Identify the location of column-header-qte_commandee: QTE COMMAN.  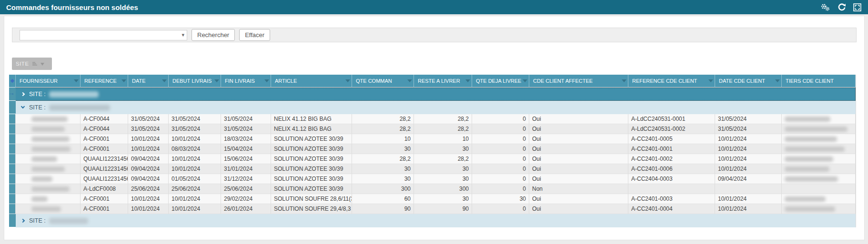
(383, 81).